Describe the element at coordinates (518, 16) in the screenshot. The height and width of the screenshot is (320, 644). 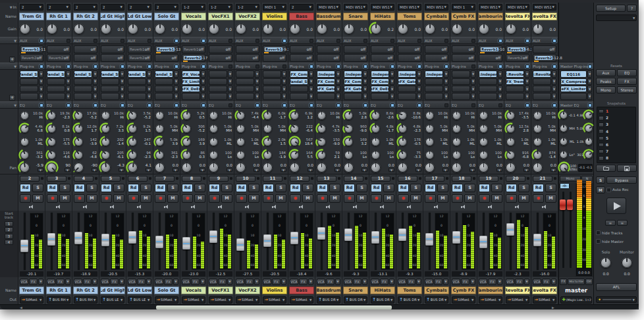
I see `channel-name: Revolta FX` at that location.